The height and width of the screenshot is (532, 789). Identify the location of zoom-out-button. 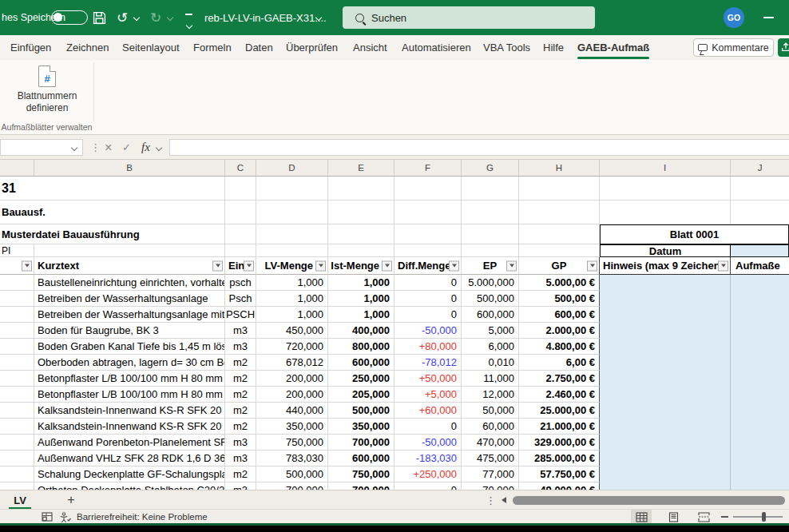
(725, 517).